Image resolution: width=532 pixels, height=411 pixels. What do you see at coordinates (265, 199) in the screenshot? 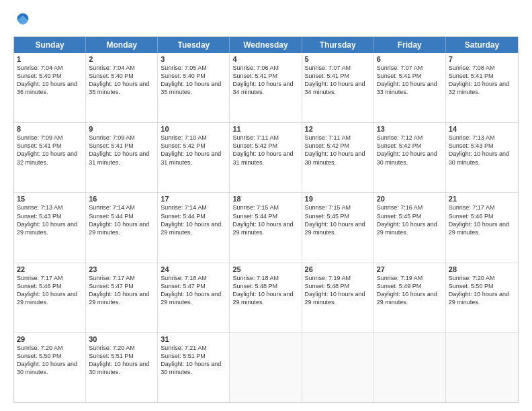
I see `day-number: 18` at bounding box center [265, 199].